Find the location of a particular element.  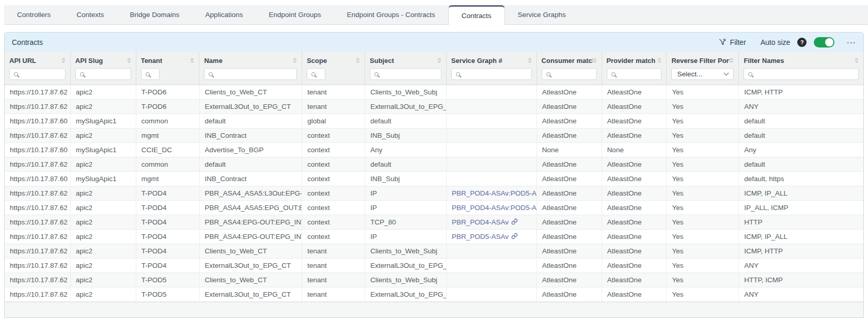

table-row: https://10.17.87.62apic2T-POD6Clients_to… is located at coordinates (434, 92).